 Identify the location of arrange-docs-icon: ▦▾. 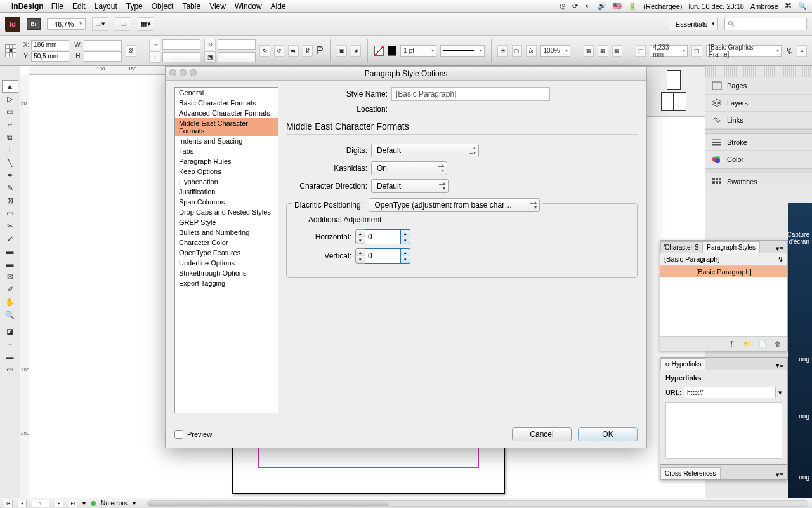
(146, 24).